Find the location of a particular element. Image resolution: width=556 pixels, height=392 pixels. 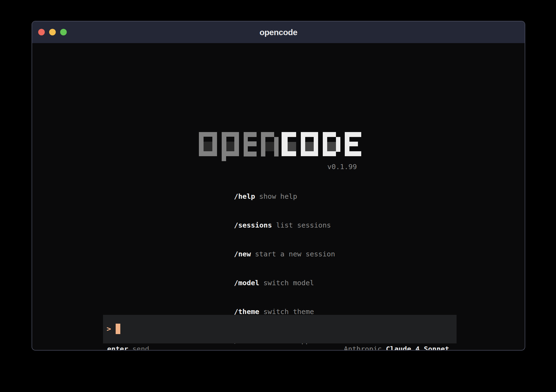

traffic-light-zoom-button is located at coordinates (63, 32).